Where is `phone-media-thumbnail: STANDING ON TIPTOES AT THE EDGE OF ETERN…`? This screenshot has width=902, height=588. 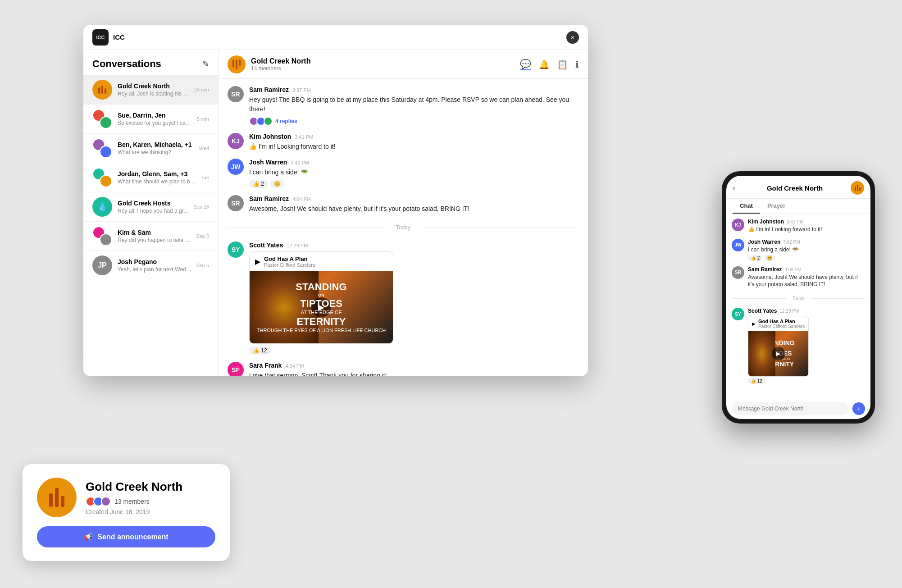
phone-media-thumbnail: STANDING ON TIPTOES AT THE EDGE OF ETERN… is located at coordinates (779, 354).